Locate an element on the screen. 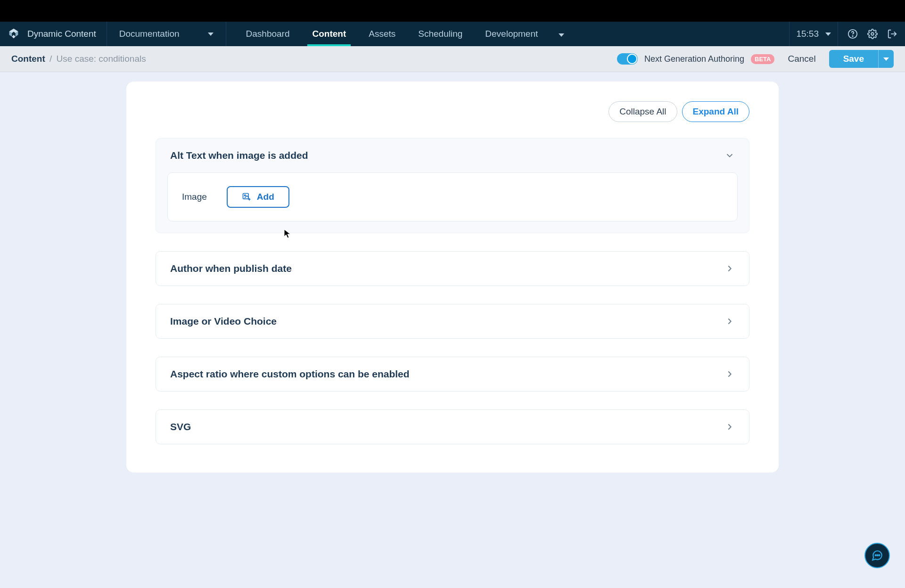 The height and width of the screenshot is (588, 905). section-svg: SVG is located at coordinates (452, 427).